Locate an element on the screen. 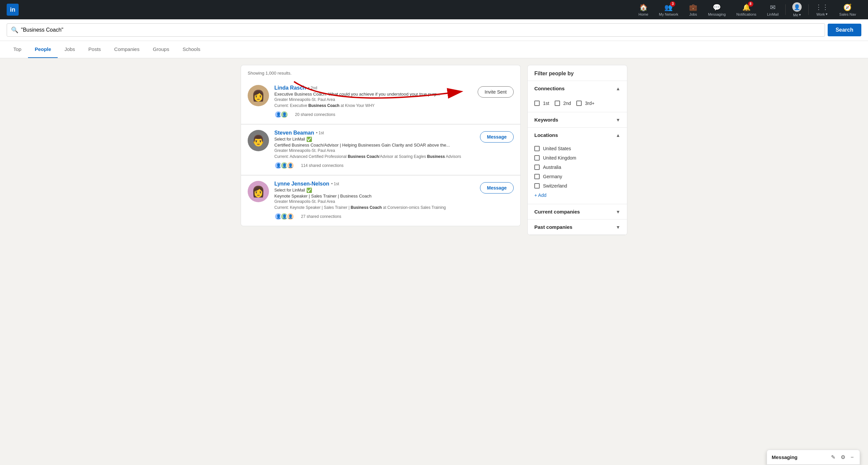 The height and width of the screenshot is (465, 868). label-1st: 1st is located at coordinates (546, 103).